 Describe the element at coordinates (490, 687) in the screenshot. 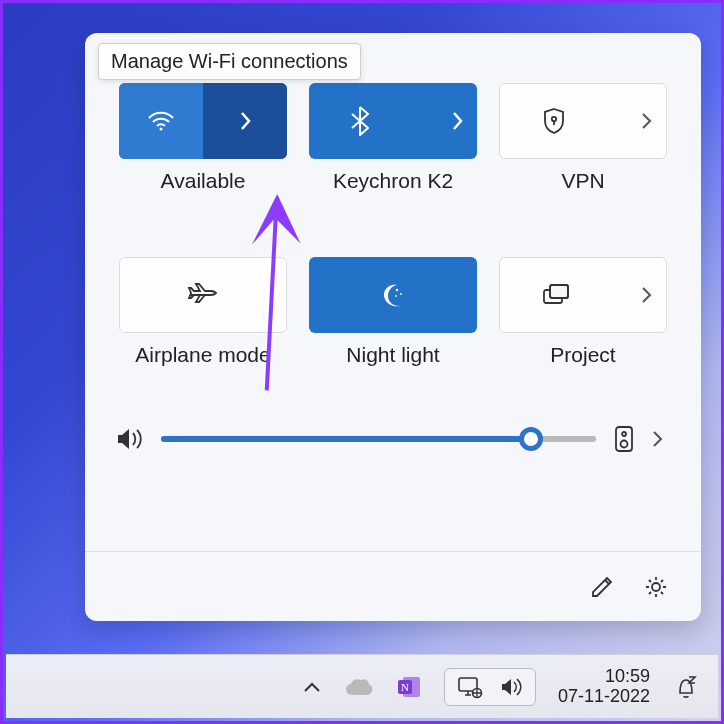

I see `network-volume-group` at that location.